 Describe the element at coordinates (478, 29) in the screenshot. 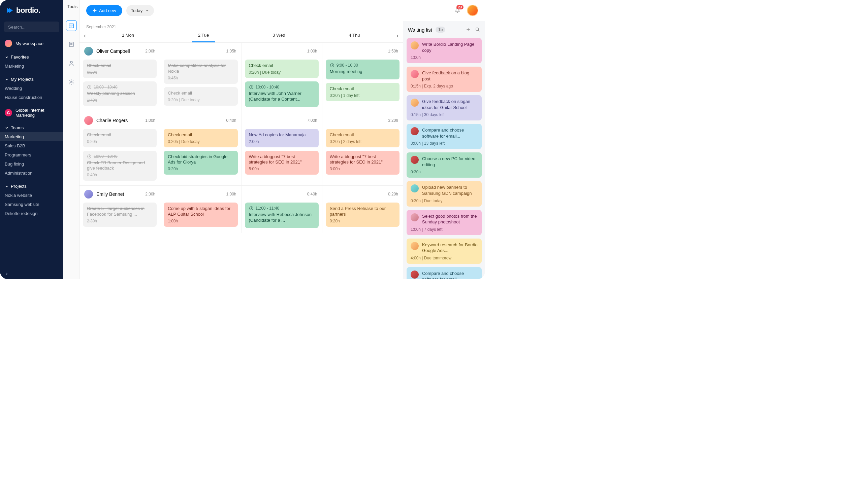

I see `search-icon` at that location.